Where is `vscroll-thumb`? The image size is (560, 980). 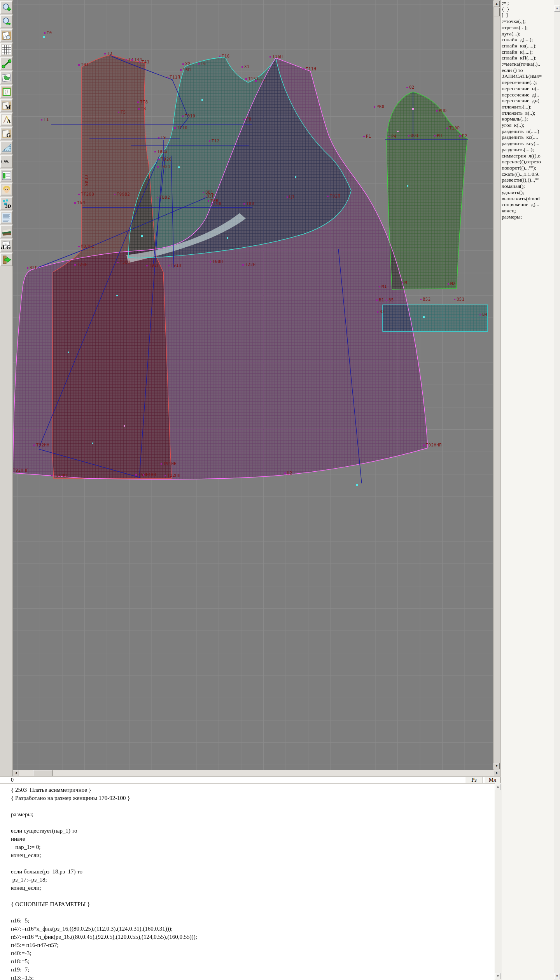
vscroll-thumb is located at coordinates (497, 12).